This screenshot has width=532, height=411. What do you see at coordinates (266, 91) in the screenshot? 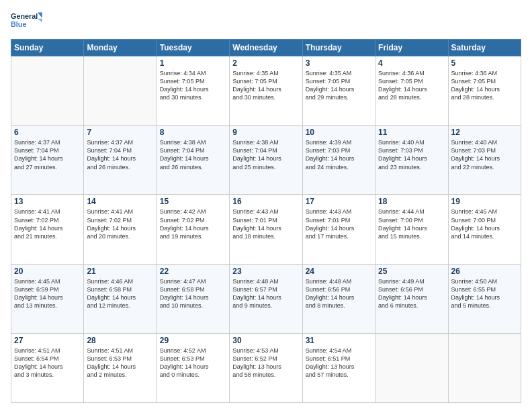
I see `calendar-cell: 2Sunrise: 4:35 AM Sunset: 7:05 PM Daylig…` at bounding box center [266, 91].